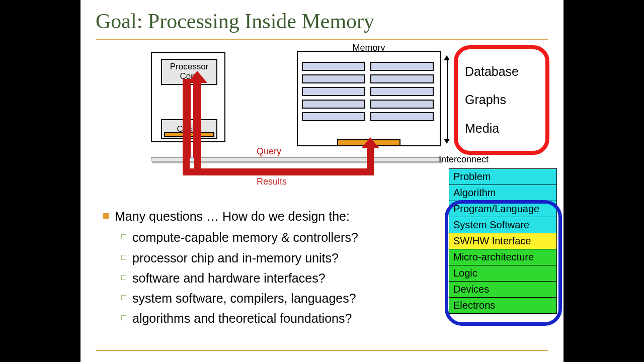 The width and height of the screenshot is (644, 362). I want to click on stack-row: Algorithm, so click(503, 193).